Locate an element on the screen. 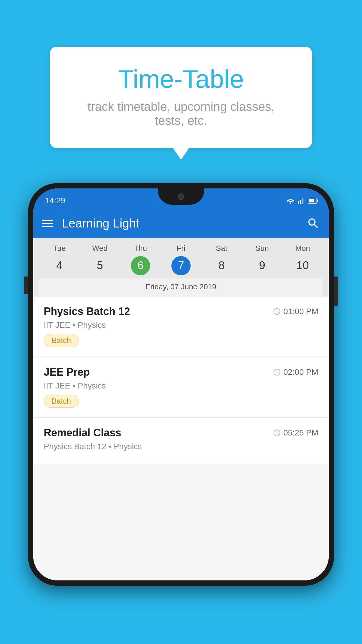  schedule-item-2-time: 02:00 PM is located at coordinates (296, 372).